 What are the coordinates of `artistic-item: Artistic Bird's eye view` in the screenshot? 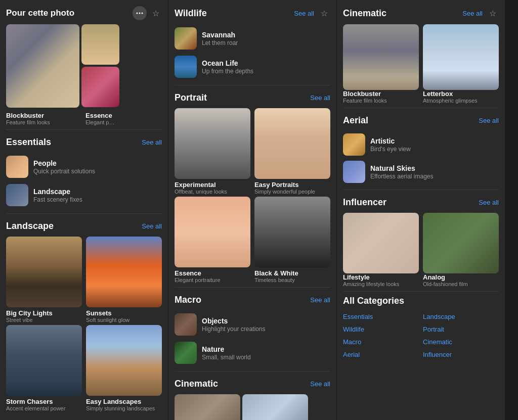 It's located at (421, 145).